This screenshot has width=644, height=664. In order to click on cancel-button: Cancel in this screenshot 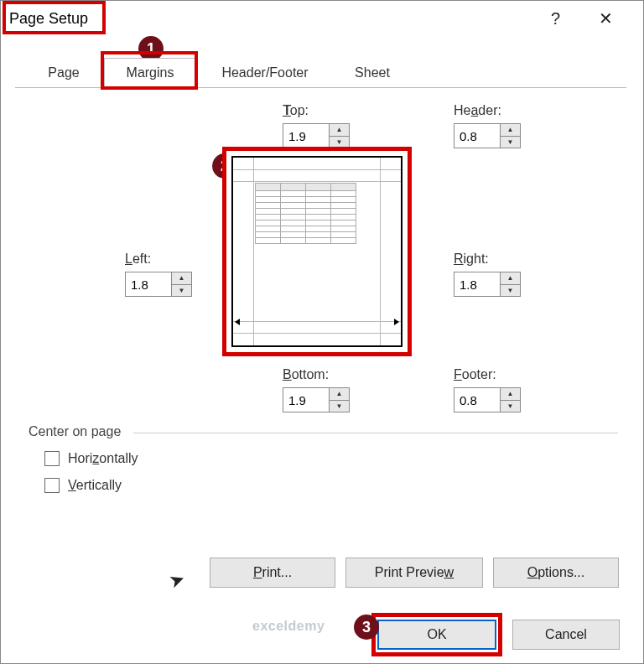, I will do `click(566, 635)`.